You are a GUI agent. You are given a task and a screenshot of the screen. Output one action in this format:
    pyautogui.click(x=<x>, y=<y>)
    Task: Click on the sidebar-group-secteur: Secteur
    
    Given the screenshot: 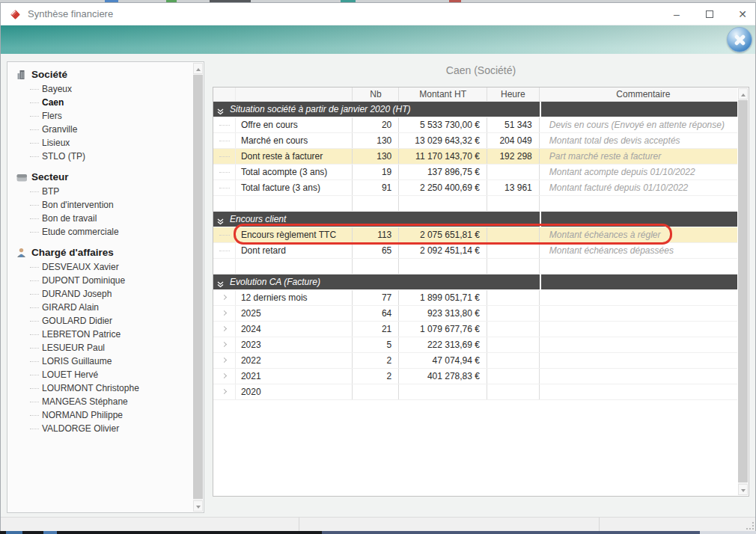 What is the action you would take?
    pyautogui.click(x=100, y=177)
    